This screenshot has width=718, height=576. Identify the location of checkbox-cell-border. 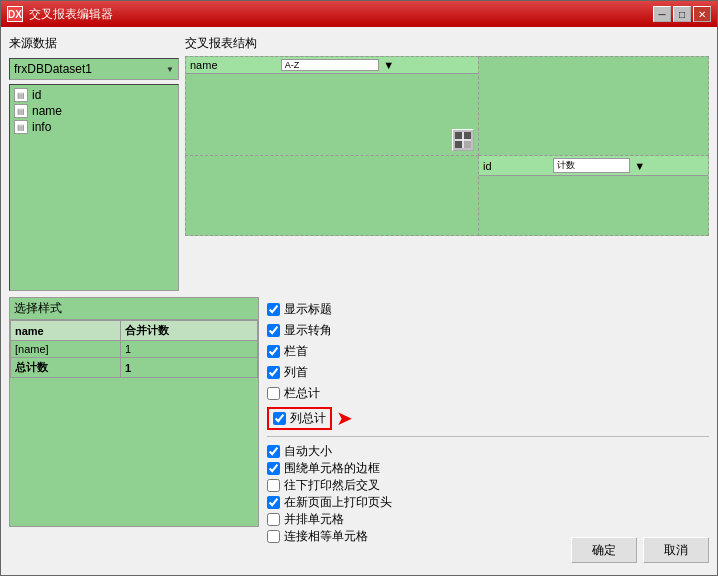
(274, 468).